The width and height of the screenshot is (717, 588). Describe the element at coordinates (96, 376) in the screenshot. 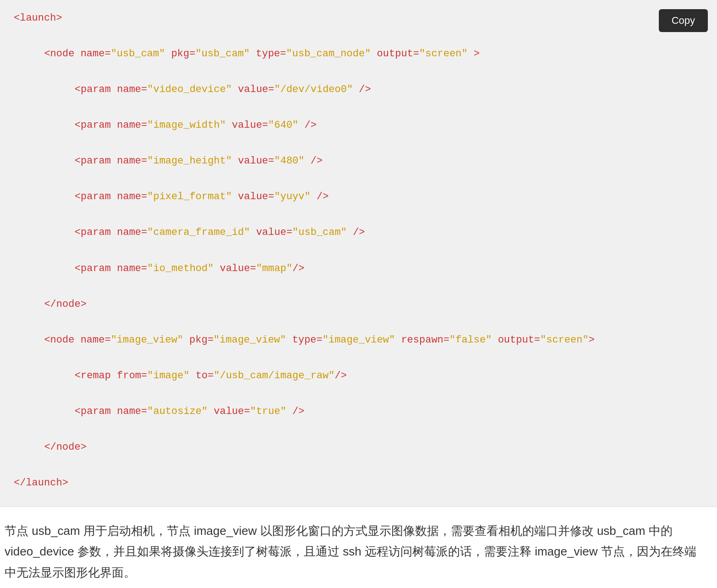

I see `tag-name: remap` at that location.